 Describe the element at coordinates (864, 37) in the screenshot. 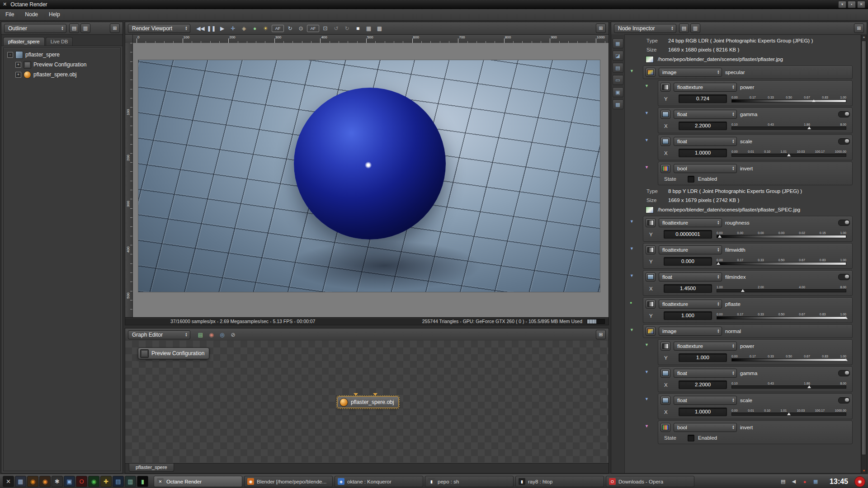

I see `scroll-up-icon: ▲` at that location.